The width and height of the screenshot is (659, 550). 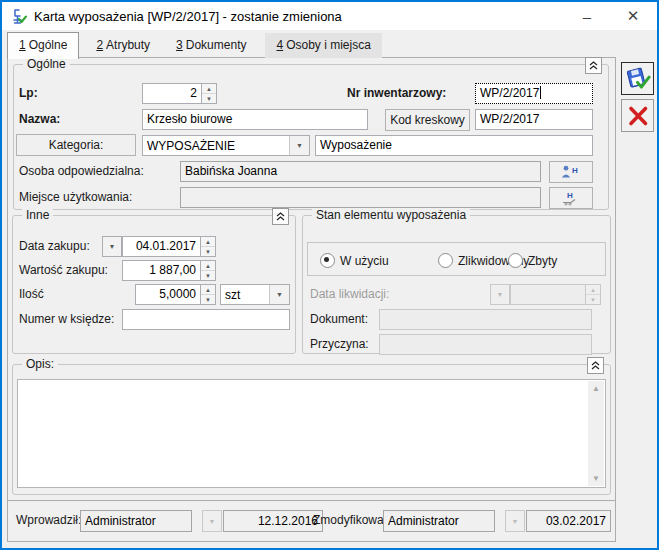 What do you see at coordinates (633, 16) in the screenshot?
I see `close-button: ✕` at bounding box center [633, 16].